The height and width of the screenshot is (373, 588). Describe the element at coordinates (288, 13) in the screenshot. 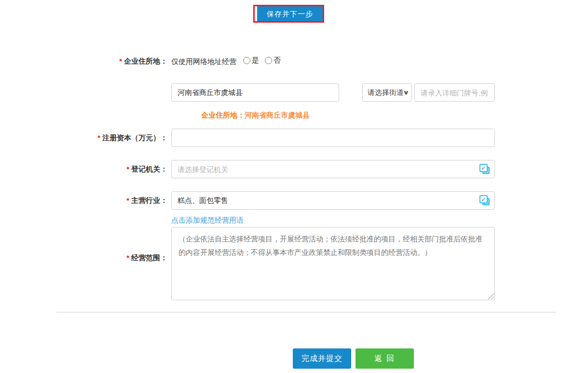

I see `click-highlight-annotation: 保存并下一步` at that location.